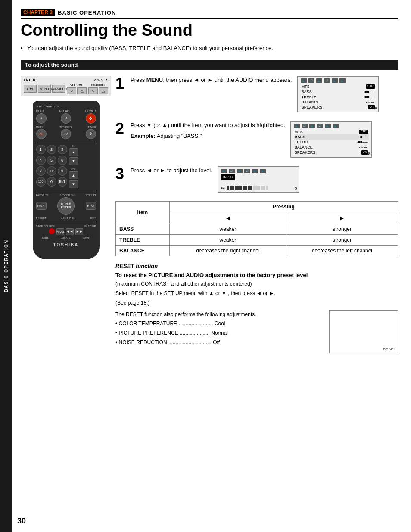  I want to click on btn-6: 6, so click(62, 160).